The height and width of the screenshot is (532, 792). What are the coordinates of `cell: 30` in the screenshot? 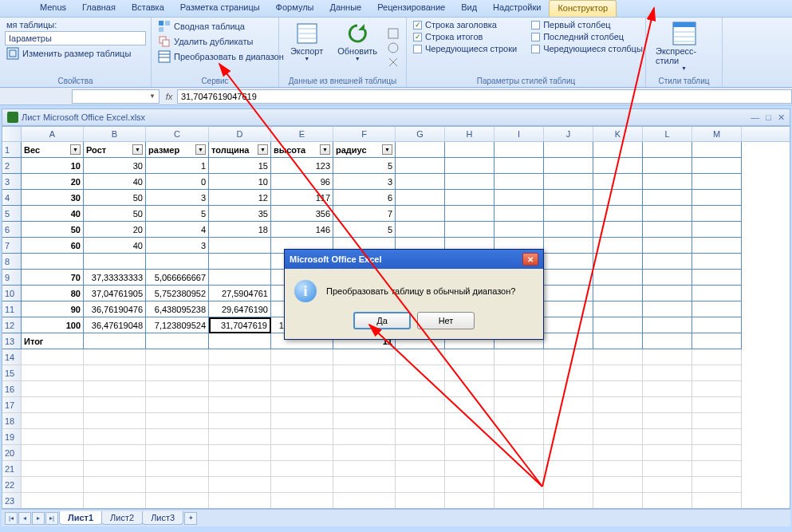 It's located at (115, 166).